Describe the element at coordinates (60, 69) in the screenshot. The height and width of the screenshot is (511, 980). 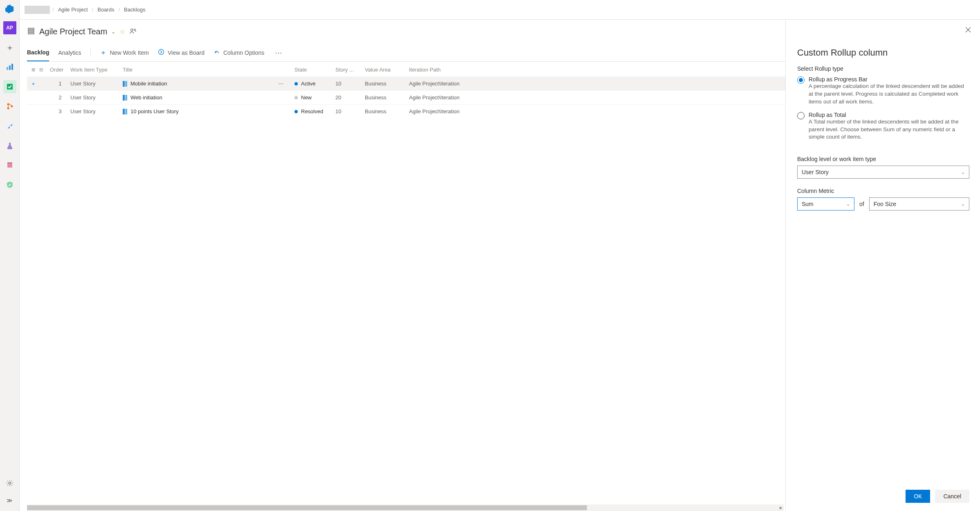
I see `col-order: Order` at that location.